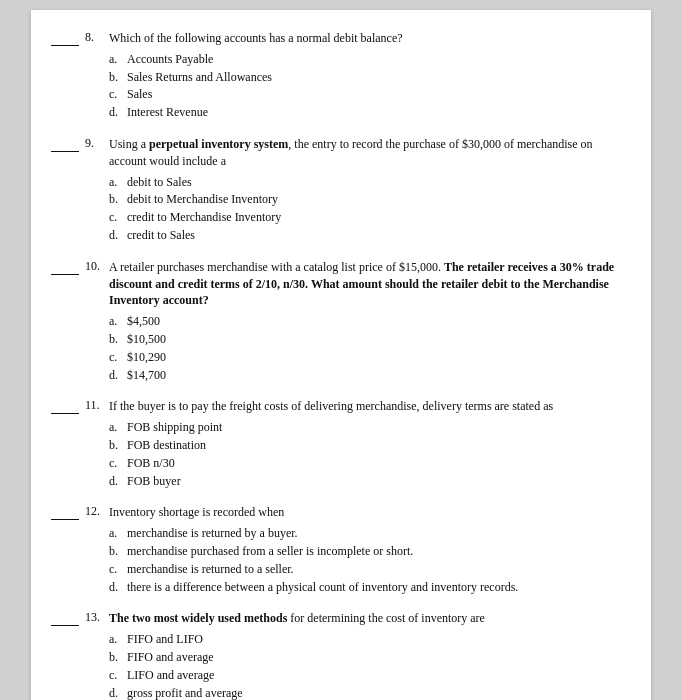 The height and width of the screenshot is (700, 682). Describe the element at coordinates (97, 266) in the screenshot. I see `question-number: 10.` at that location.